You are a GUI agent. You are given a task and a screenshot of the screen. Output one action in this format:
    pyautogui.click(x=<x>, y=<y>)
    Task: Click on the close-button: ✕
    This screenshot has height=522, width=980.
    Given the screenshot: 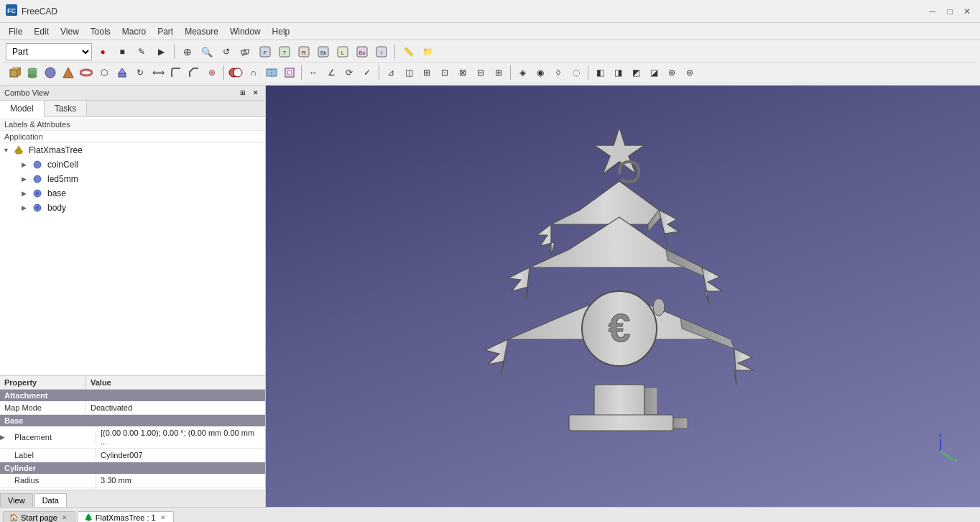 What is the action you would take?
    pyautogui.click(x=967, y=12)
    